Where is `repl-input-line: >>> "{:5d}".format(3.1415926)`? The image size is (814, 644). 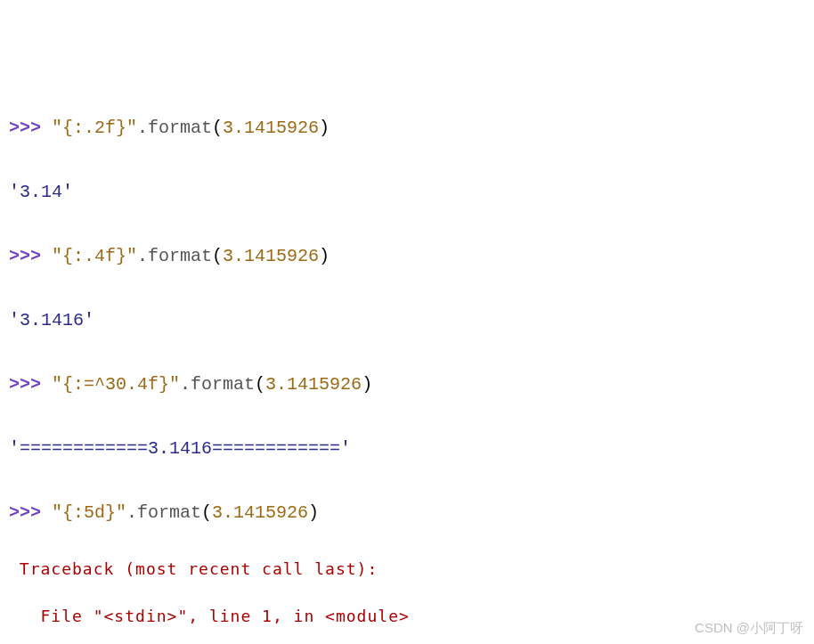 repl-input-line: >>> "{:5d}".format(3.1415926) is located at coordinates (407, 513).